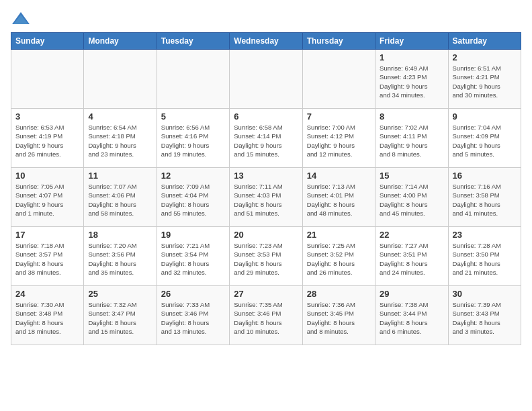  What do you see at coordinates (412, 42) in the screenshot?
I see `weekday-header-friday: Friday` at bounding box center [412, 42].